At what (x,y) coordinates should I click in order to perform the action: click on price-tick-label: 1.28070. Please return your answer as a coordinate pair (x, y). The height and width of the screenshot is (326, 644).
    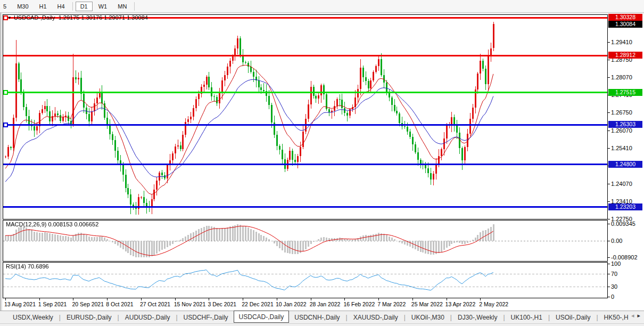
    Looking at the image, I should click on (622, 77).